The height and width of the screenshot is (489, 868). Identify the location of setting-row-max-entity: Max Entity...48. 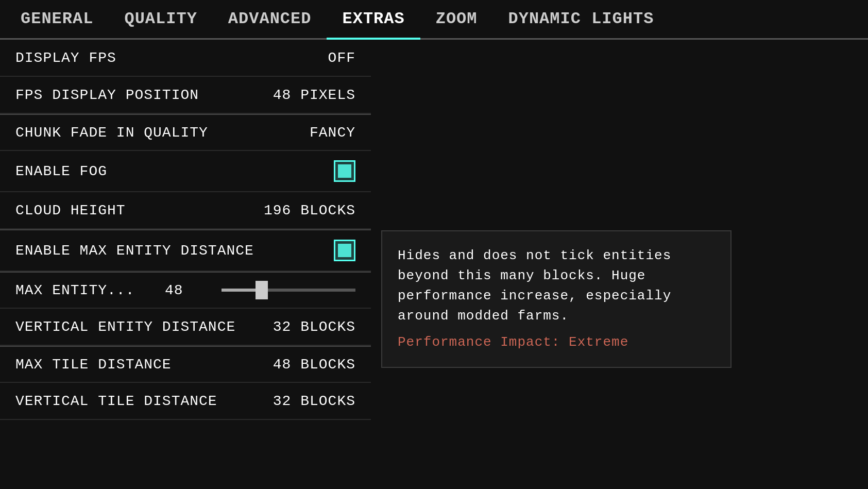
(185, 290).